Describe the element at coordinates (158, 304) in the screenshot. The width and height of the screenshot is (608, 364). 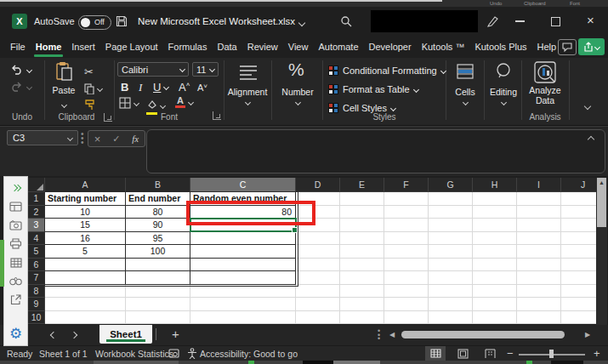
I see `cell-B9` at that location.